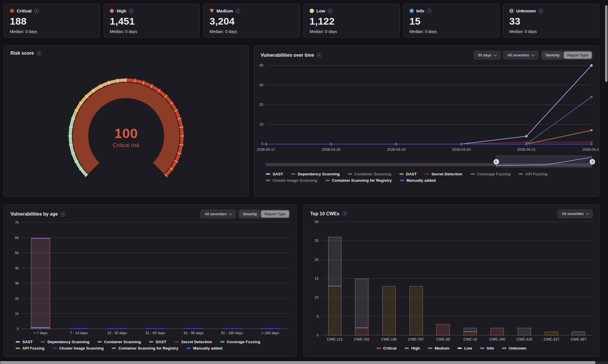  What do you see at coordinates (317, 241) in the screenshot?
I see `y-axis-label: 25` at bounding box center [317, 241].